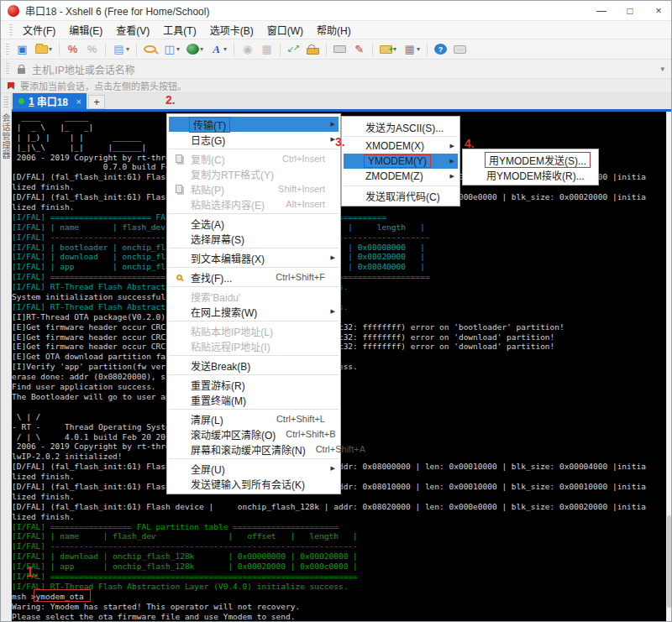 Image resolution: width=672 pixels, height=622 pixels. What do you see at coordinates (403, 196) in the screenshot?
I see `menu-item-label: 发送取消代码(C)` at bounding box center [403, 196].